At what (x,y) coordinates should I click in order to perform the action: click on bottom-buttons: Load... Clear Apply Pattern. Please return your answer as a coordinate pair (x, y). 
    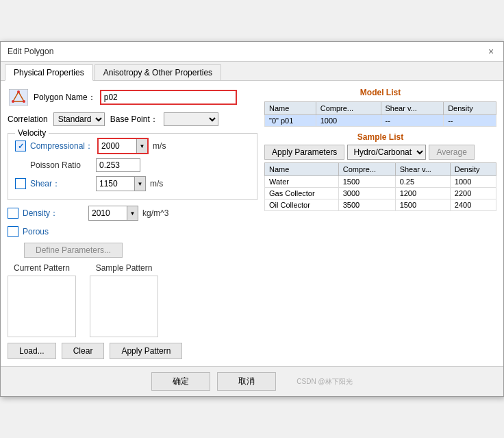
    Looking at the image, I should click on (133, 351).